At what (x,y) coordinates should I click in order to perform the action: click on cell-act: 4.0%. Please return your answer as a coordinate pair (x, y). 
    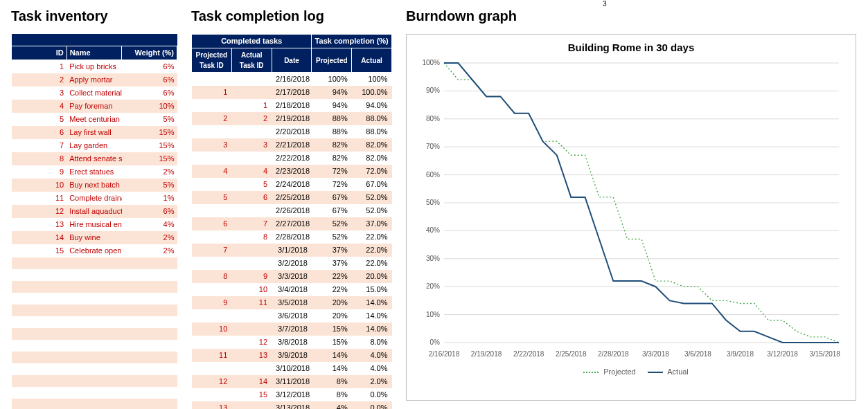
    Looking at the image, I should click on (372, 356).